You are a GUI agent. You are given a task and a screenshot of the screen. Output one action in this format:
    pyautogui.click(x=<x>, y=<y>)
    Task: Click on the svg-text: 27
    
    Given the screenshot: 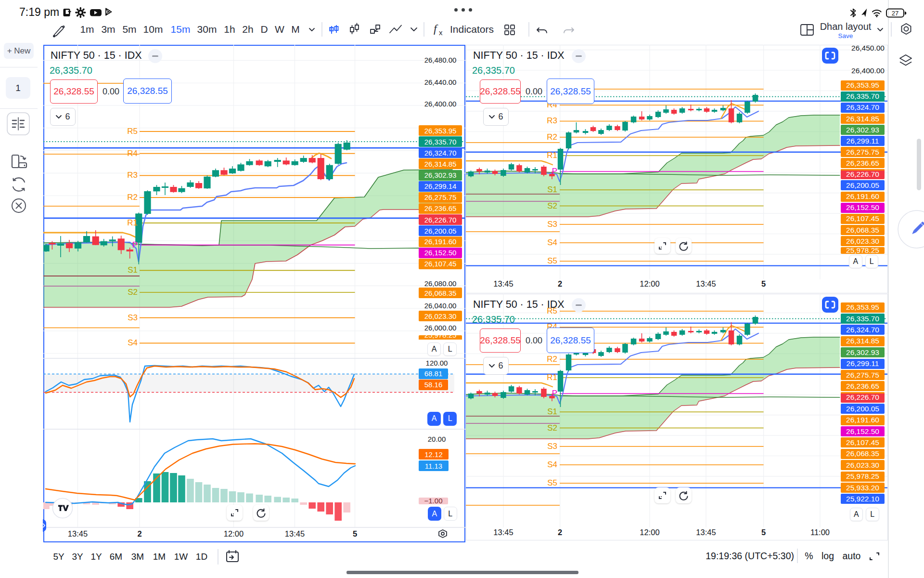 What is the action you would take?
    pyautogui.click(x=895, y=13)
    